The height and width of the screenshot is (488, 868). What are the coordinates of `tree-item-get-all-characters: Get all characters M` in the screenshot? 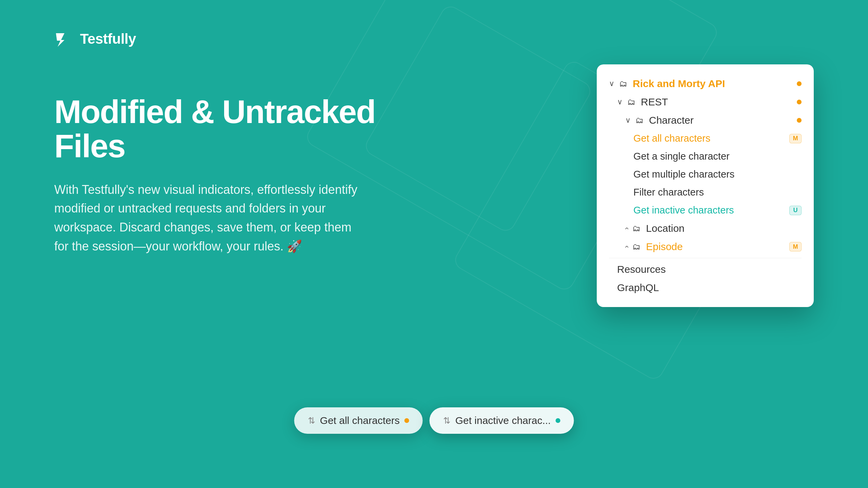 It's located at (705, 138).